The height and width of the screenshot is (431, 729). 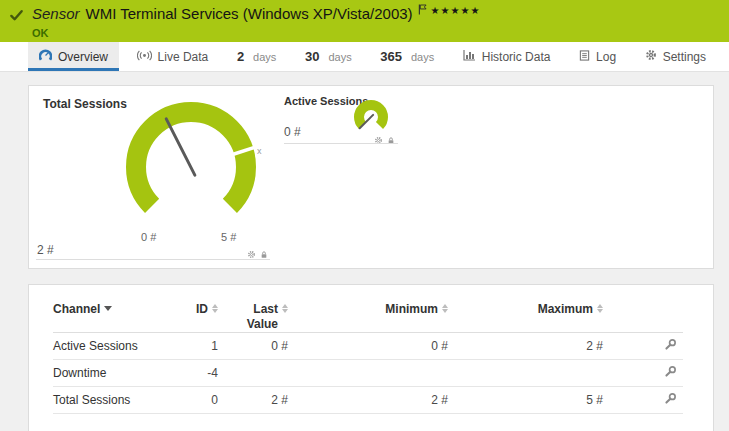 I want to click on tab-historic-data: Historic Data, so click(x=507, y=56).